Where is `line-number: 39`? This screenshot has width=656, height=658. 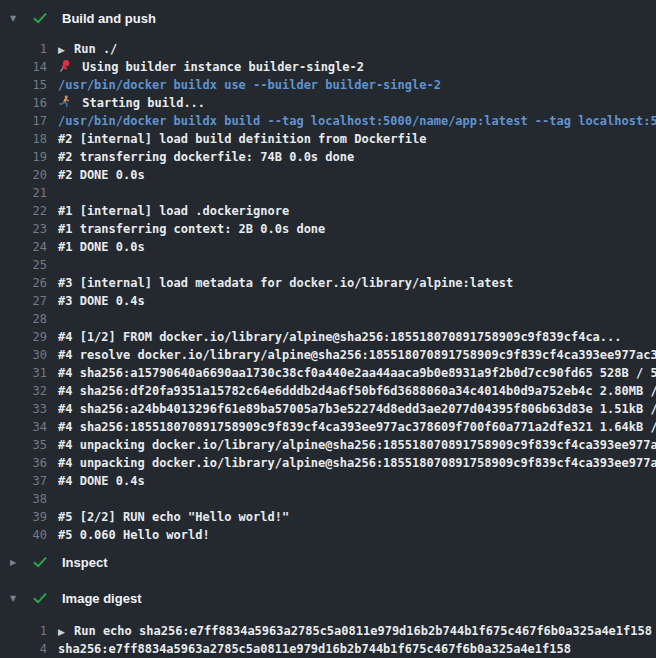 line-number: 39 is located at coordinates (24, 517).